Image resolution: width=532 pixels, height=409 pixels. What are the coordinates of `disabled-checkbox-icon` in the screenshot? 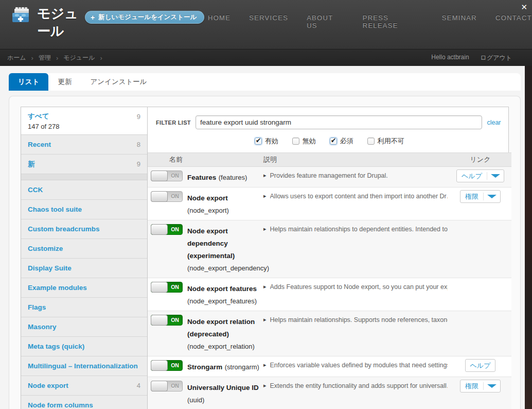 It's located at (296, 141).